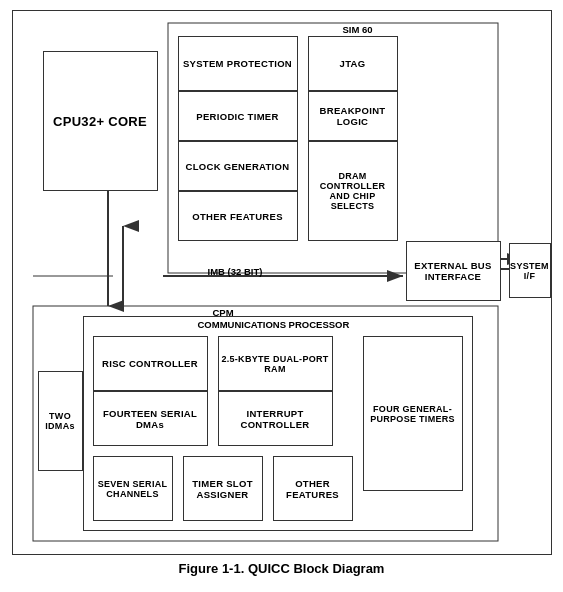 The width and height of the screenshot is (563, 592). Describe the element at coordinates (238, 64) in the screenshot. I see `system-protection-box: SYSTEM PROTECTION` at that location.